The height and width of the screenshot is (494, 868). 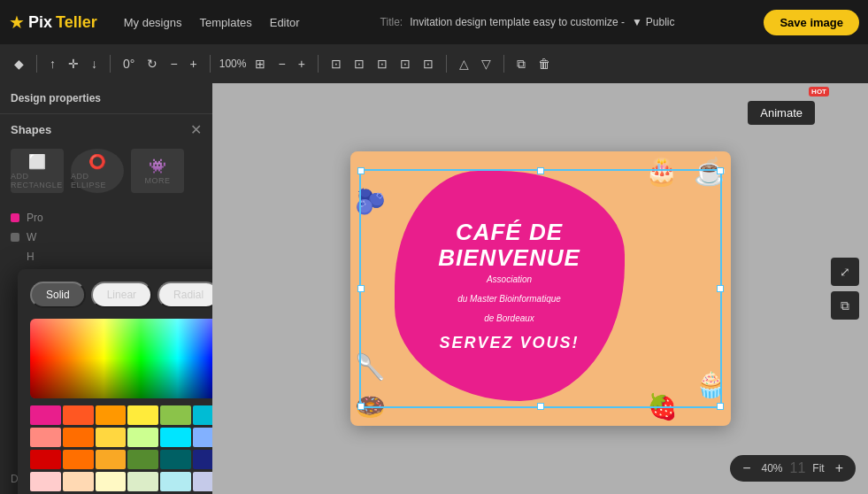 I want to click on top-navigation: ★ PixTeller My designs Templates Editor …, so click(x=434, y=22).